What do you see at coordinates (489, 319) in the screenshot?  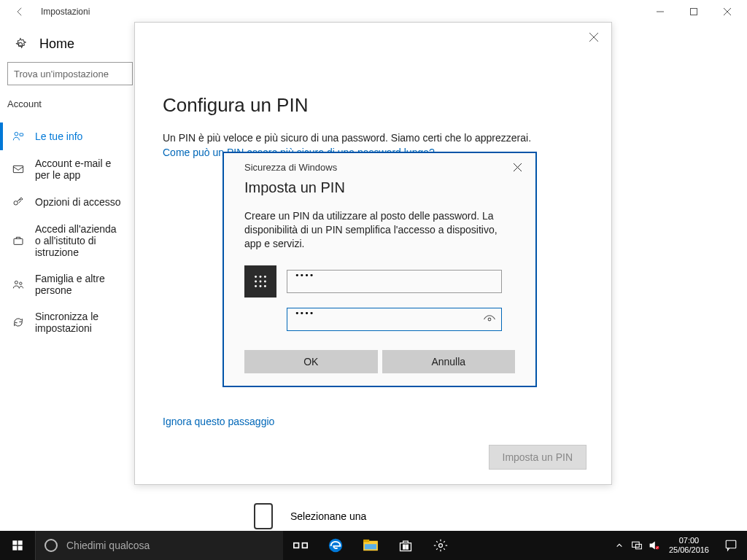 I see `reveal-password-icon` at bounding box center [489, 319].